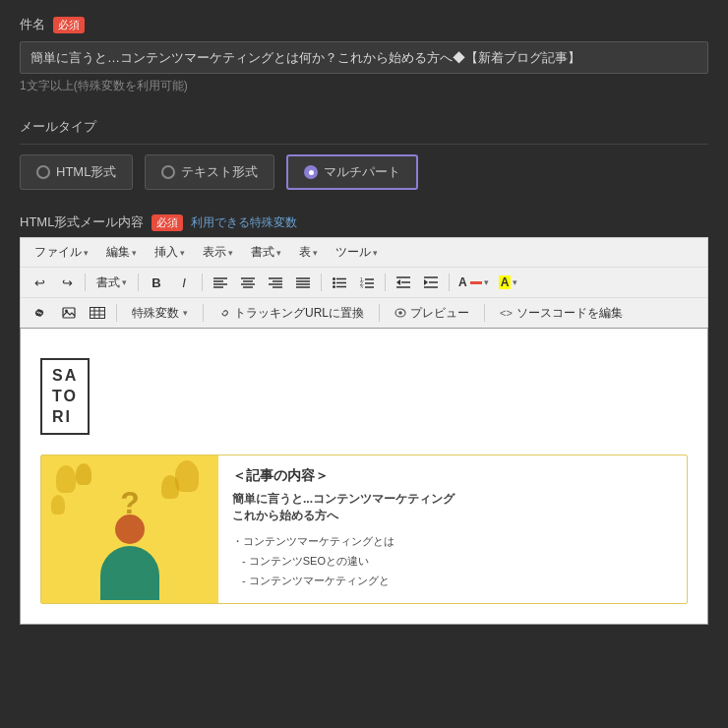 Image resolution: width=728 pixels, height=728 pixels. What do you see at coordinates (403, 282) in the screenshot?
I see `decrease-indent-button` at bounding box center [403, 282].